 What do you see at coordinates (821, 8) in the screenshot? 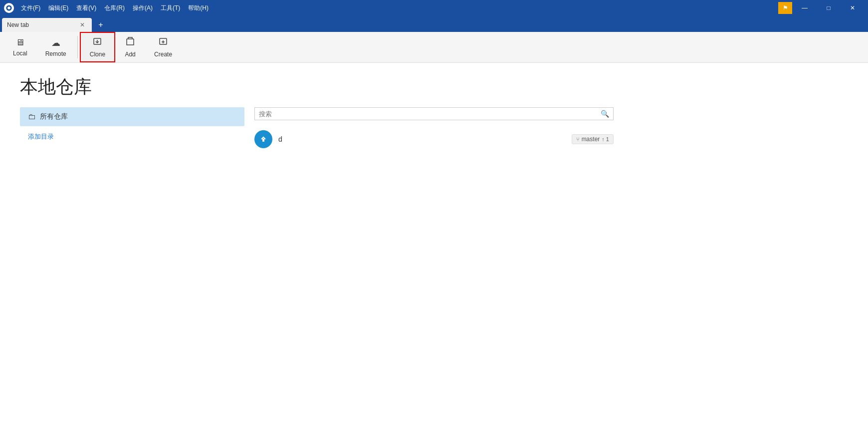
I see `window-controls: ⚑ — □ ✕` at bounding box center [821, 8].